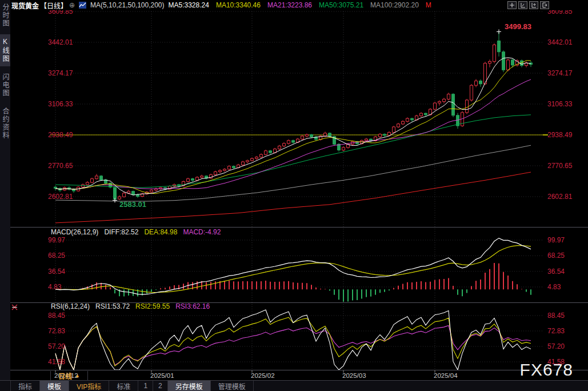 This screenshot has width=588, height=391. What do you see at coordinates (54, 6) in the screenshot?
I see `period-tag: 【日线】` at bounding box center [54, 6].